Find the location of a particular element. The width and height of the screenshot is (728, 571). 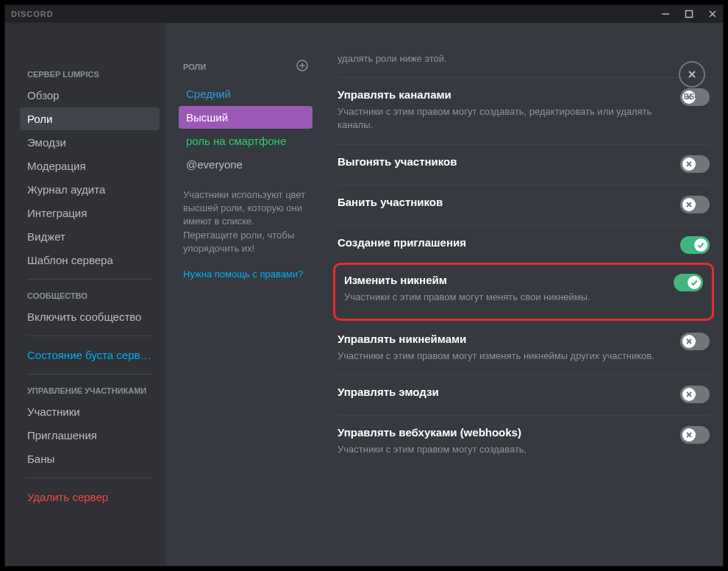

perm-desc: Участники с этим правом могут создавать,… is located at coordinates (502, 118).